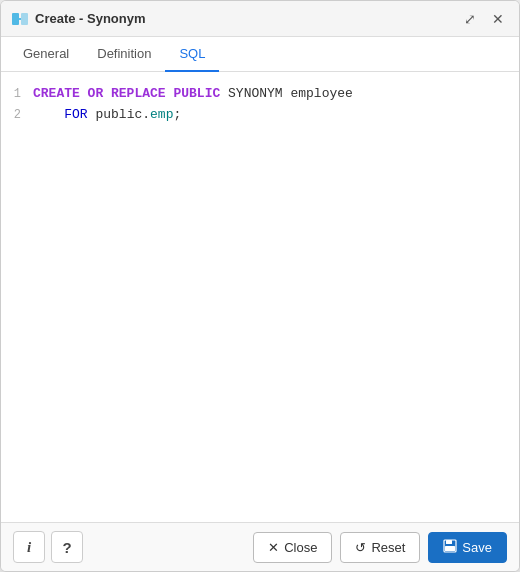 This screenshot has width=520, height=572. Describe the element at coordinates (292, 548) in the screenshot. I see `close-button: ✕ Close` at that location.